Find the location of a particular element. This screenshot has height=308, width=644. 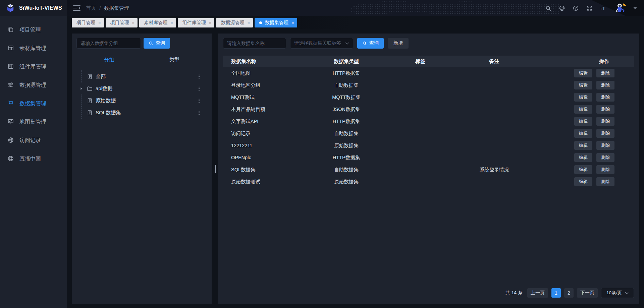

datasource-icon is located at coordinates (11, 85).